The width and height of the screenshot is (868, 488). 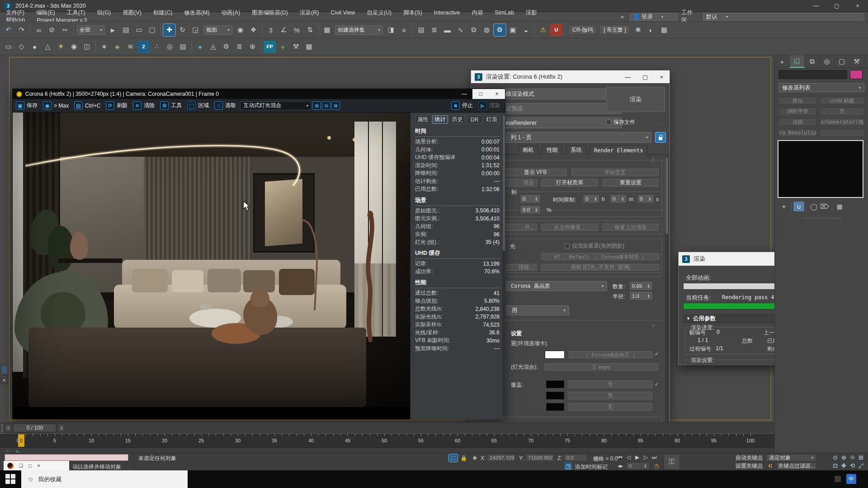 I want to click on open-material-library-button: 打开材质库, so click(x=570, y=183).